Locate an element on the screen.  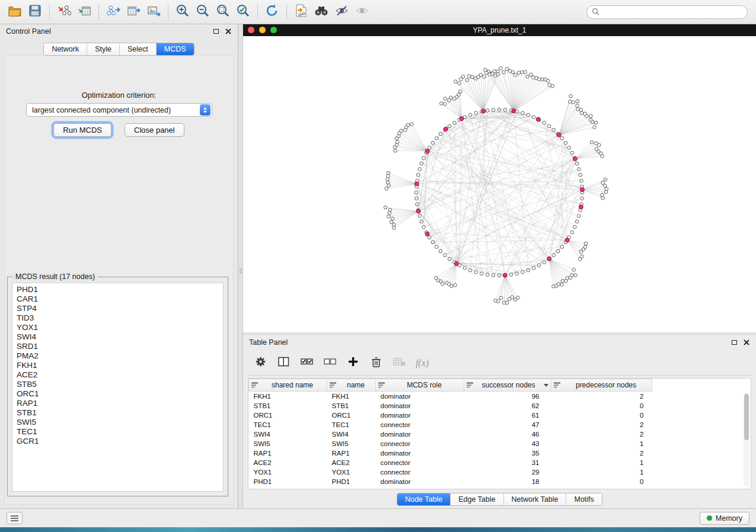
open-folder-button is located at coordinates (15, 12).